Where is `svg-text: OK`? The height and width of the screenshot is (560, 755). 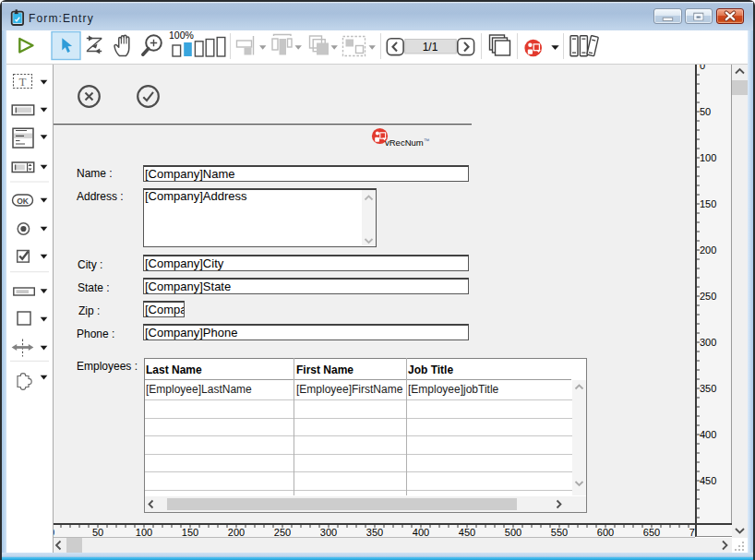 svg-text: OK is located at coordinates (23, 201).